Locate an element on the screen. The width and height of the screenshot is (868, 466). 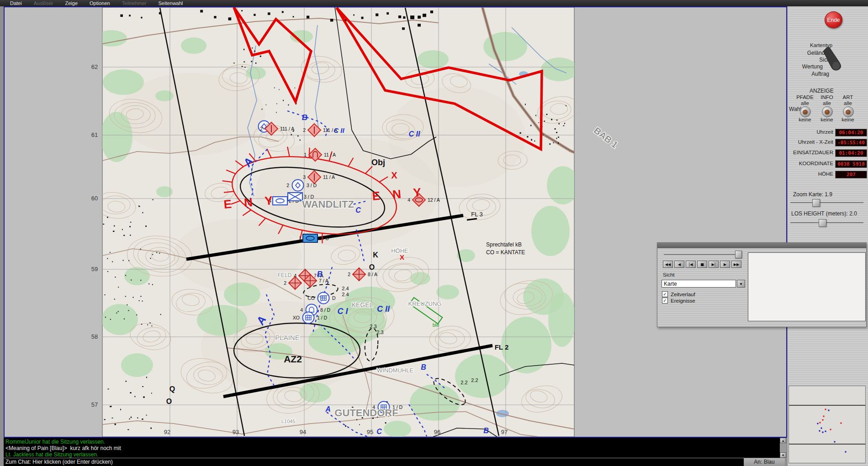
menu-bar: DateiAuslöserZeigeOptionenTeilnehmerSeit… is located at coordinates (434, 3).